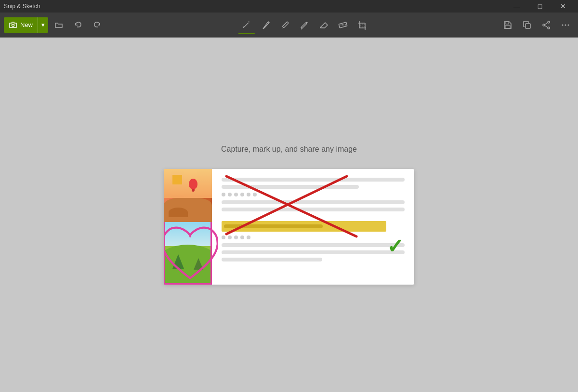  I want to click on save-icon, so click(508, 25).